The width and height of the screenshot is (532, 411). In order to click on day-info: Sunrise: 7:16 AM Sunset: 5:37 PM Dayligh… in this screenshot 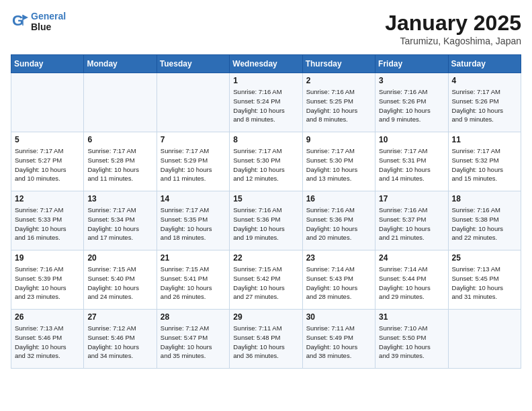, I will do `click(411, 224)`.